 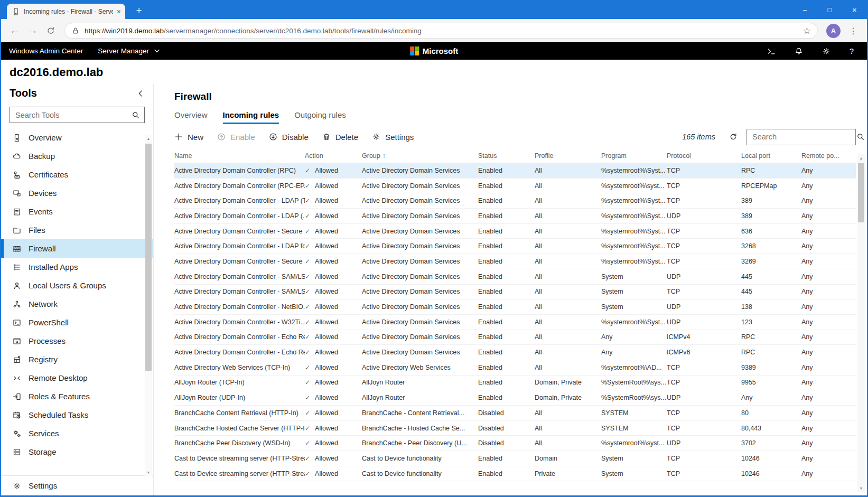 I want to click on rules-search-input, so click(x=802, y=137).